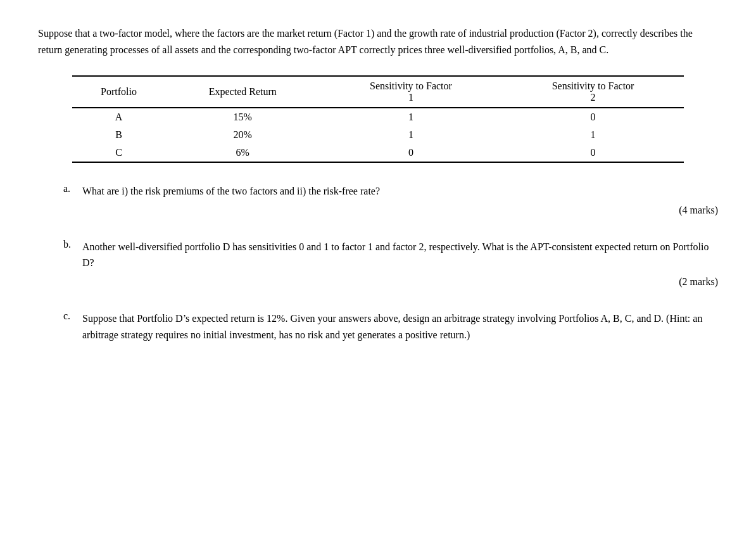  I want to click on question-marks-0: (4 marks), so click(400, 210).